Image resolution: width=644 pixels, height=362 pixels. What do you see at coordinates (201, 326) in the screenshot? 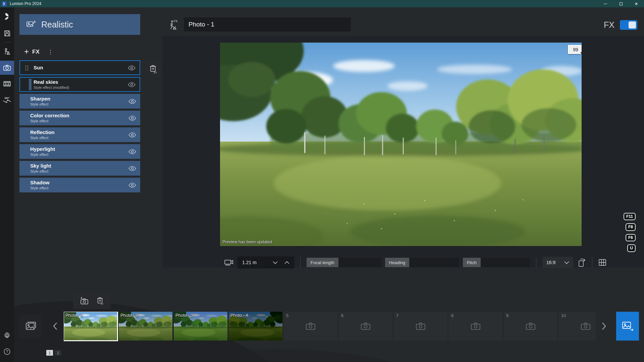
I see `photo-thumb-3: Photo - 3` at bounding box center [201, 326].